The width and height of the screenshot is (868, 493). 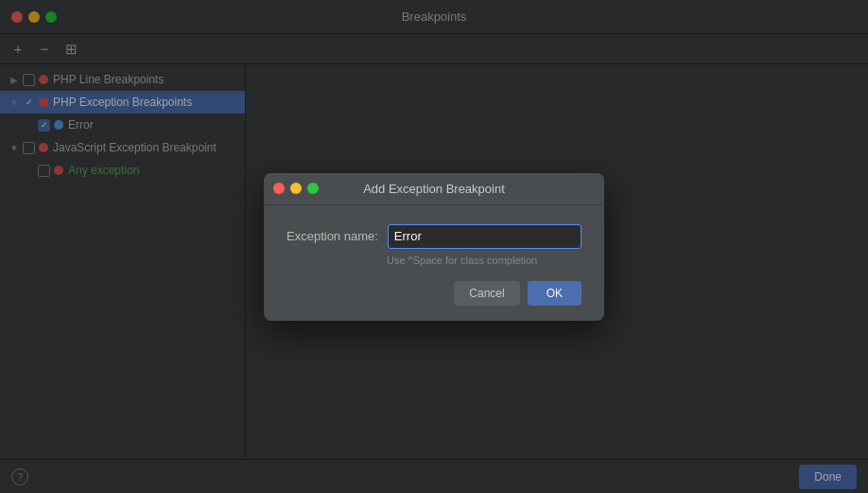 I want to click on modal-hint: Use ^Space for class completion, so click(x=484, y=260).